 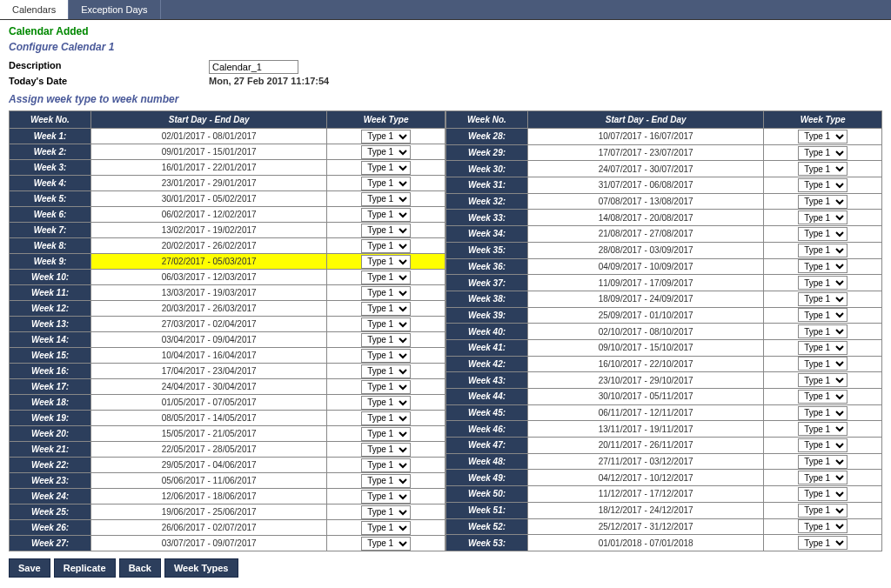 What do you see at coordinates (487, 169) in the screenshot?
I see `week-label: Week 30:` at bounding box center [487, 169].